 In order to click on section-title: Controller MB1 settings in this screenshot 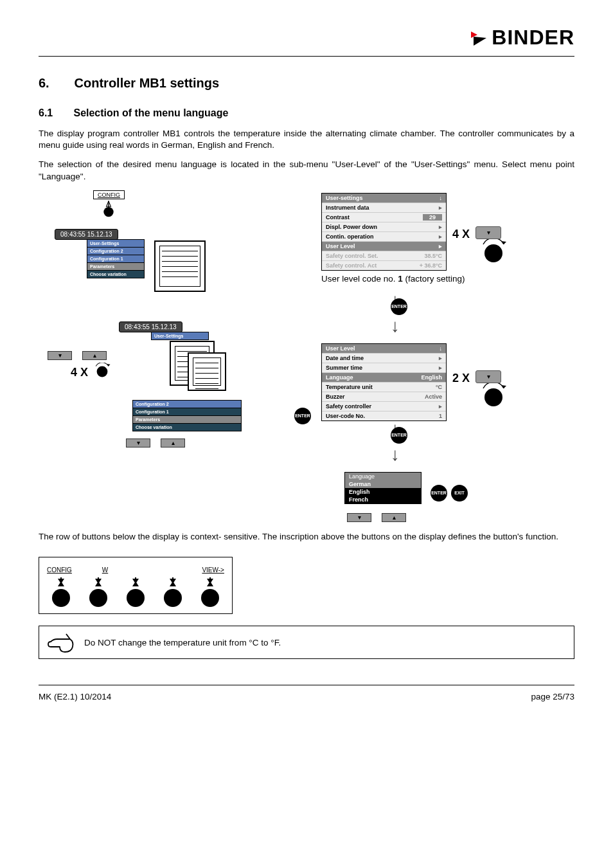, I will do `click(147, 83)`.